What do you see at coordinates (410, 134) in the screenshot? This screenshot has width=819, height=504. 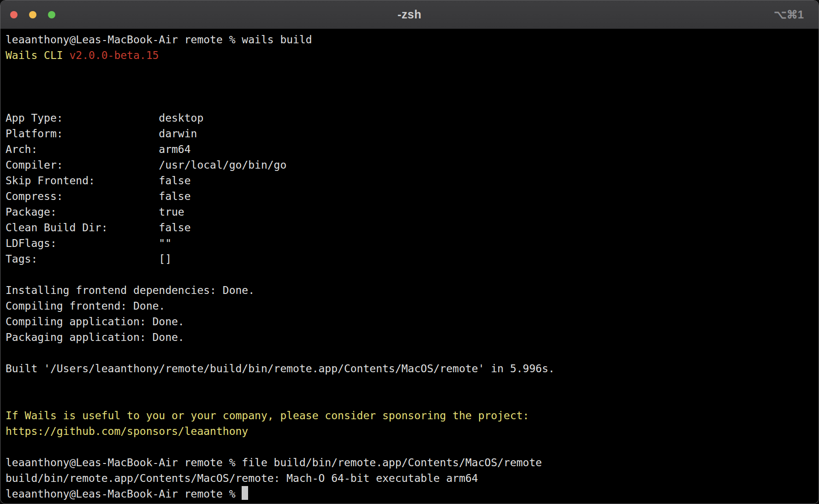 I see `terminal-line: Platform: darwin` at bounding box center [410, 134].